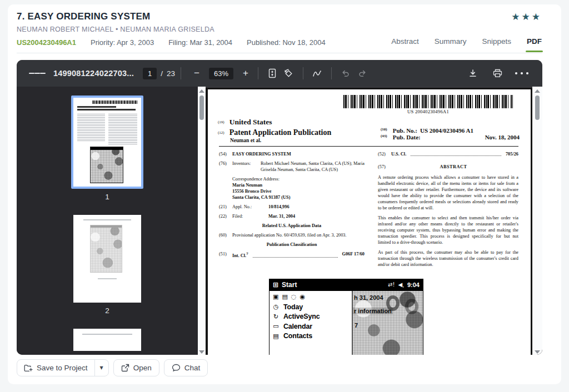  I want to click on chevron-down-icon: ▼, so click(102, 368).